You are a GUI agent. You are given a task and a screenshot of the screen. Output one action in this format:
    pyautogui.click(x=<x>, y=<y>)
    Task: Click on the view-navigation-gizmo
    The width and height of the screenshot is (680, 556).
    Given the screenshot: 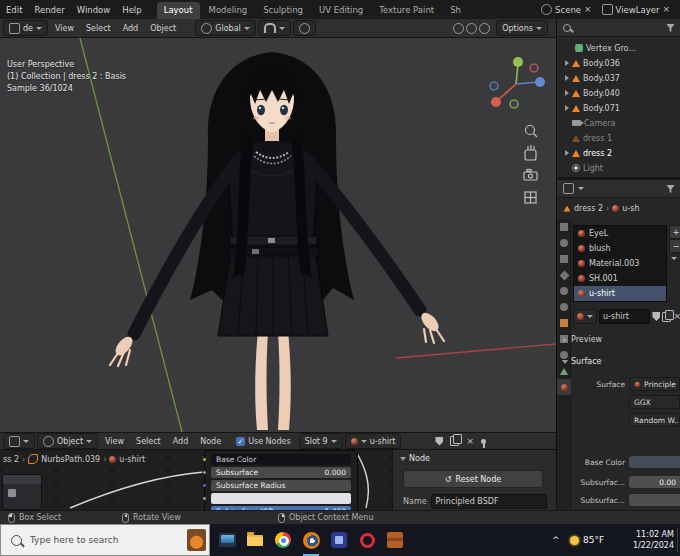 What is the action you would take?
    pyautogui.click(x=518, y=82)
    